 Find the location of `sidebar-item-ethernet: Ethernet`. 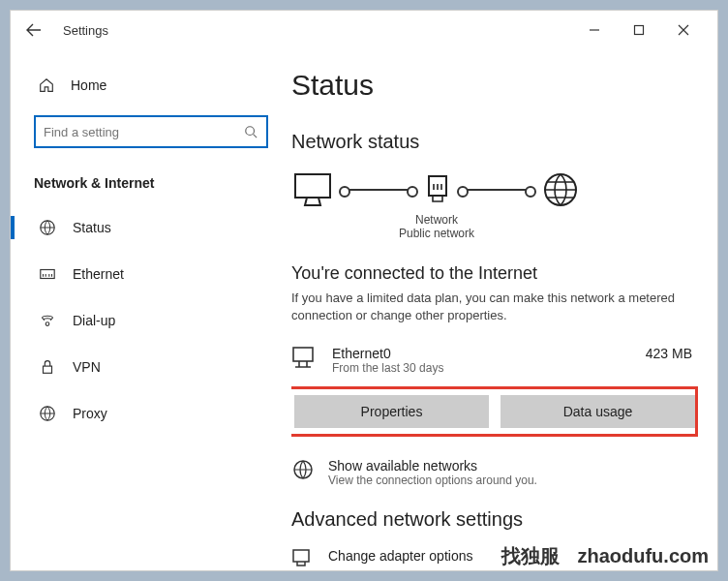

sidebar-item-ethernet: Ethernet is located at coordinates (151, 274).